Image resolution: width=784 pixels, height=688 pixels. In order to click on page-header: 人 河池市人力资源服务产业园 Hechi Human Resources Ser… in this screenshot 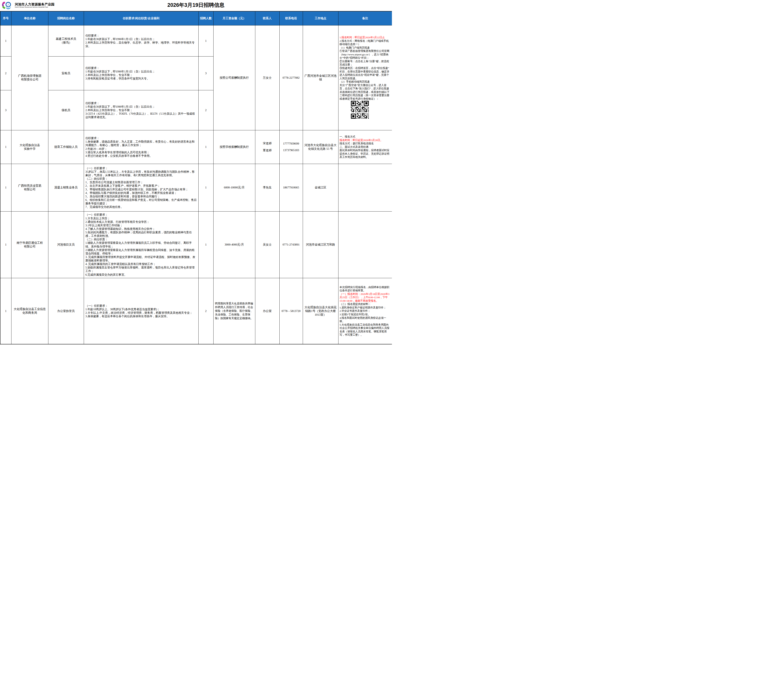, I will do `click(196, 5)`.